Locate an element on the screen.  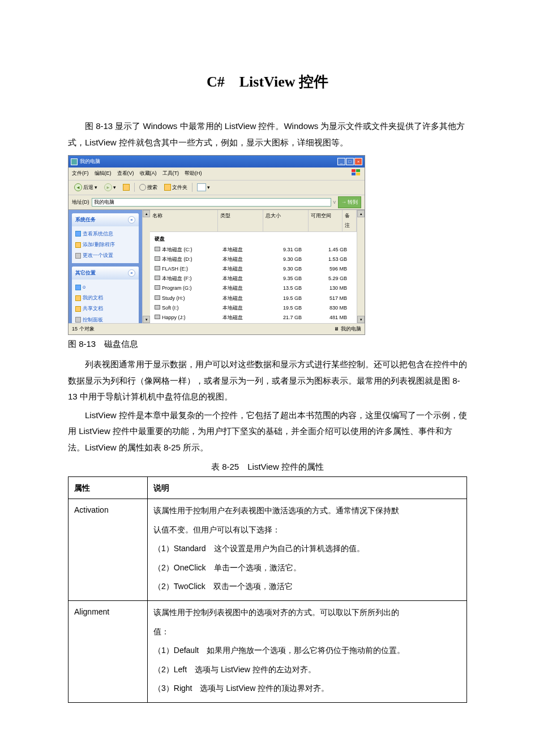
desc-line: 该属性用于控制列表视图中的选项对齐的方式。可以取以下所所列出的 is located at coordinates (307, 612).